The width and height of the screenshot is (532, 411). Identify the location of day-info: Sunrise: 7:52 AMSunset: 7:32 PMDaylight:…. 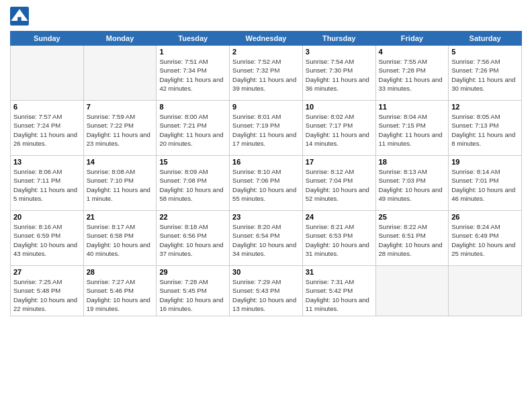
(266, 75).